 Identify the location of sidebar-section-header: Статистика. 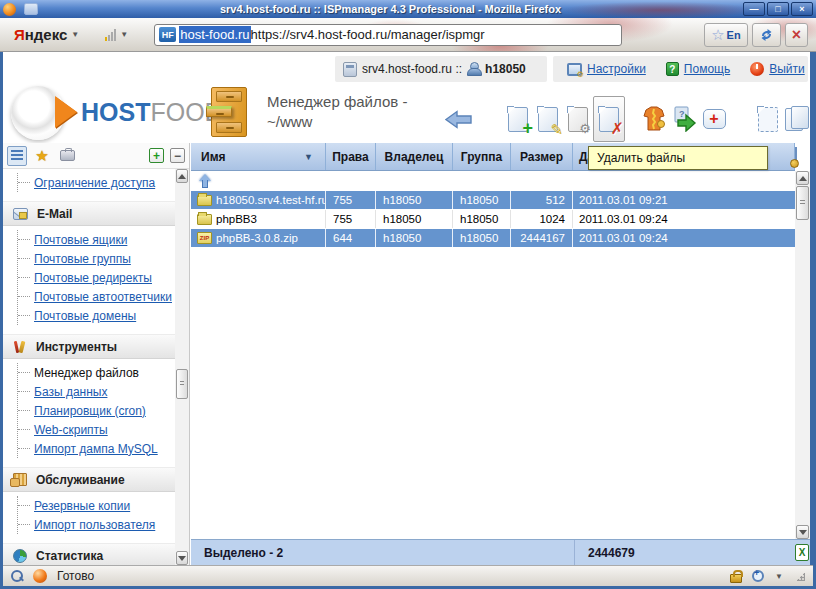
(89, 554).